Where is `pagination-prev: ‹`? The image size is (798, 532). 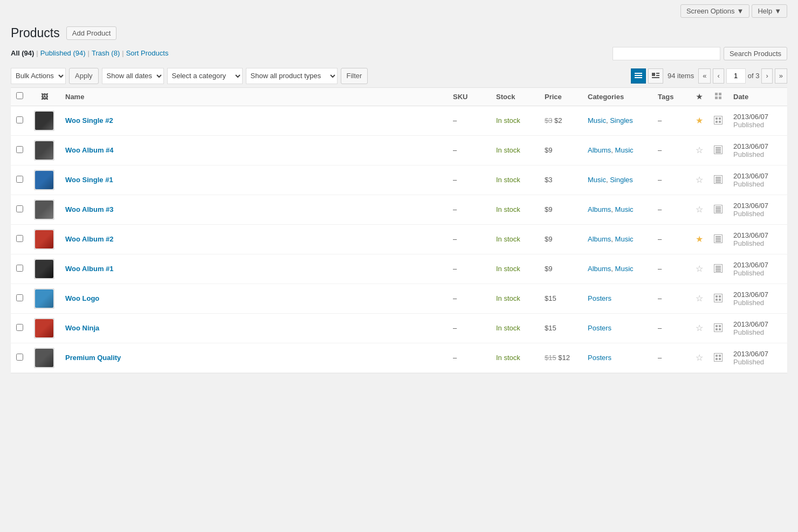
pagination-prev: ‹ is located at coordinates (718, 76).